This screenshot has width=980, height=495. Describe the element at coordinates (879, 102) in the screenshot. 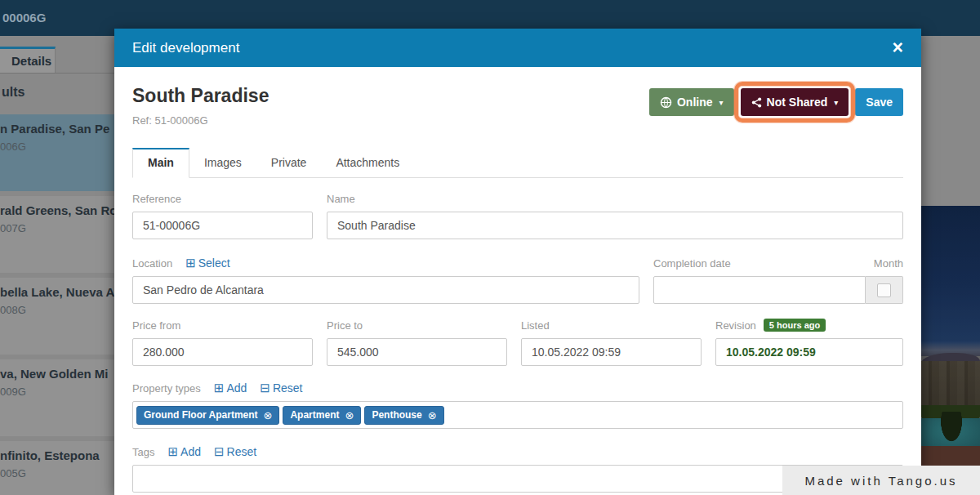

I see `save-button: Save` at that location.